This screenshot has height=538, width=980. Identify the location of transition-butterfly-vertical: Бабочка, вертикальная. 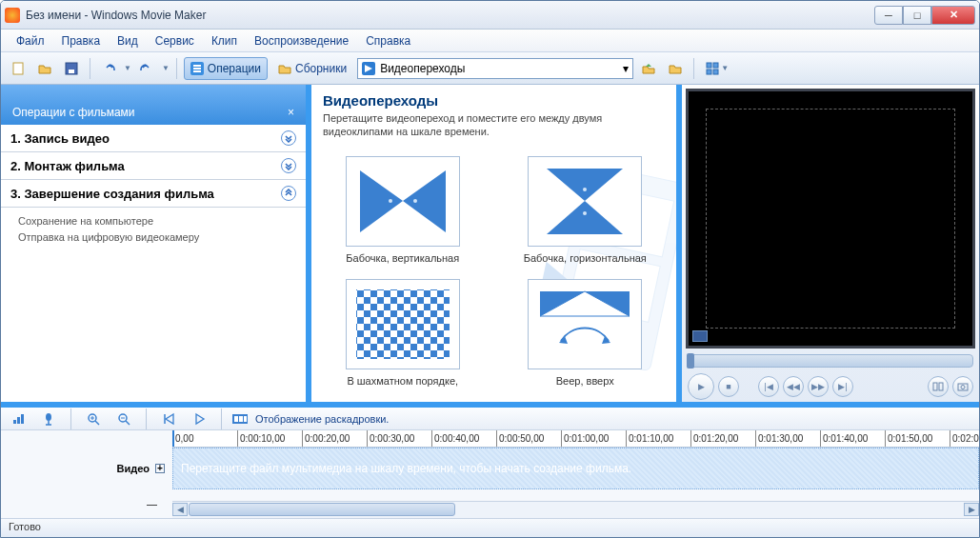
(403, 209).